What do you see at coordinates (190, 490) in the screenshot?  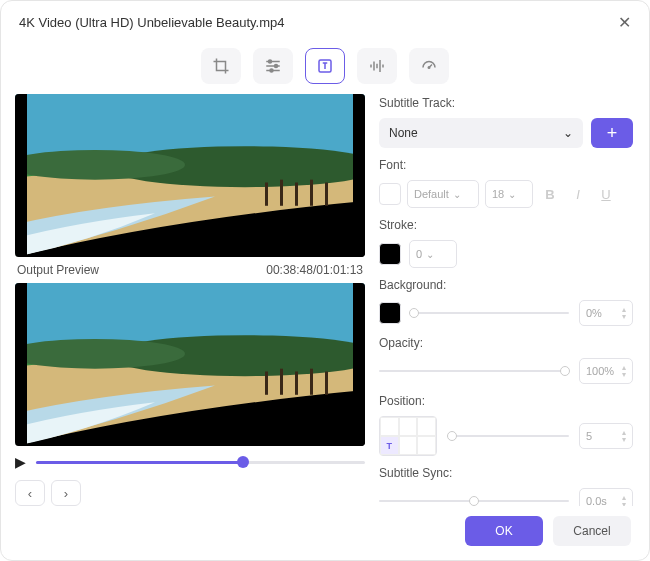 I see `nav-row: ‹ ›` at bounding box center [190, 490].